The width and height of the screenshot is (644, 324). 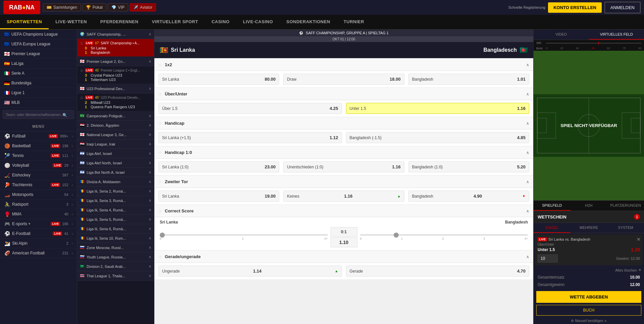 What do you see at coordinates (469, 79) in the screenshot?
I see `bet-option-away: Bangladesh 1.01` at bounding box center [469, 79].